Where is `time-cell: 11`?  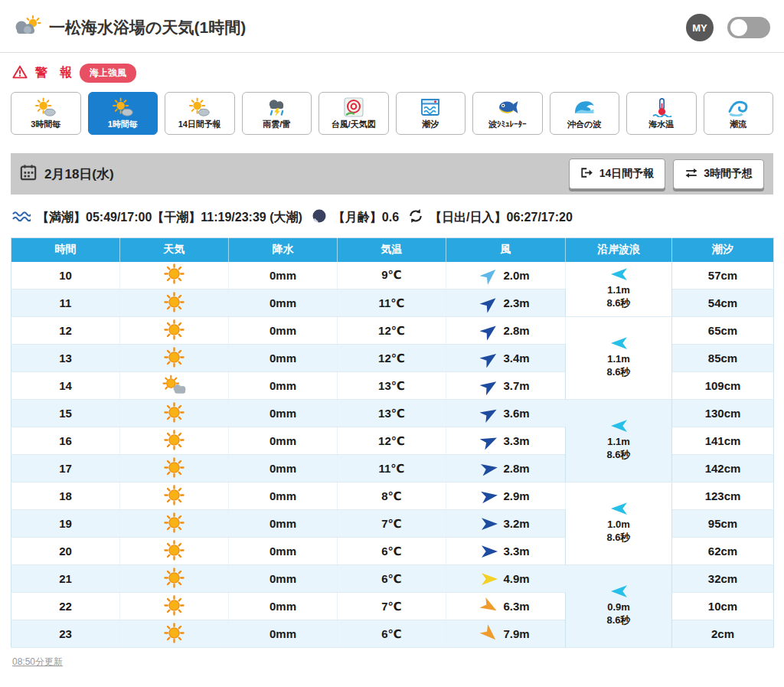
time-cell: 11 is located at coordinates (66, 303).